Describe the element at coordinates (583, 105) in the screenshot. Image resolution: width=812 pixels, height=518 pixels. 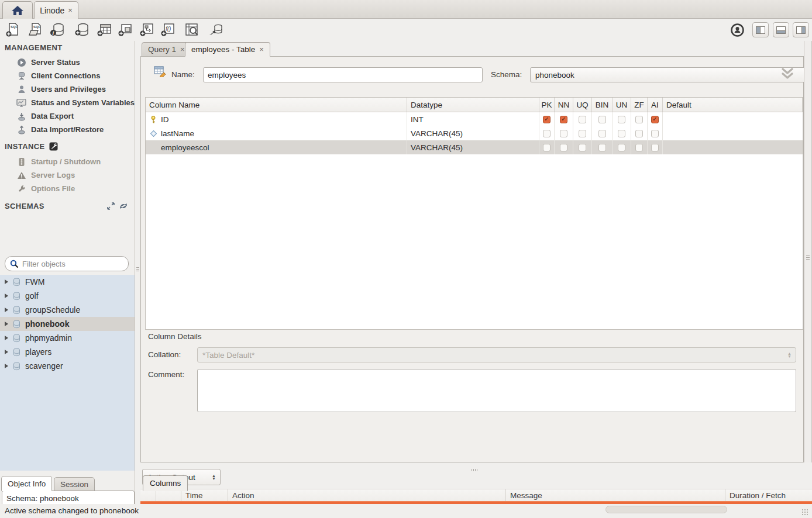
I see `header-uq: UQ` at that location.